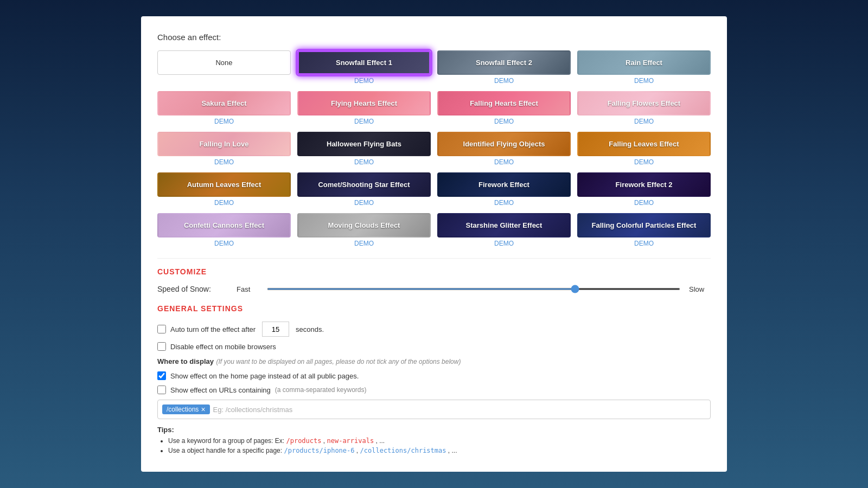 Image resolution: width=868 pixels, height=488 pixels. Describe the element at coordinates (364, 230) in the screenshot. I see `effect-item-clouds: Moving Clouds EffectDEMO` at that location.